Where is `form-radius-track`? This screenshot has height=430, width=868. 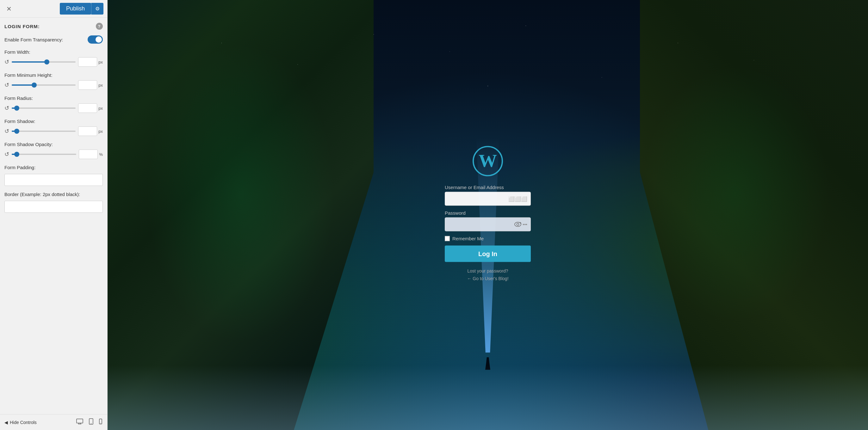
form-radius-track is located at coordinates (44, 108).